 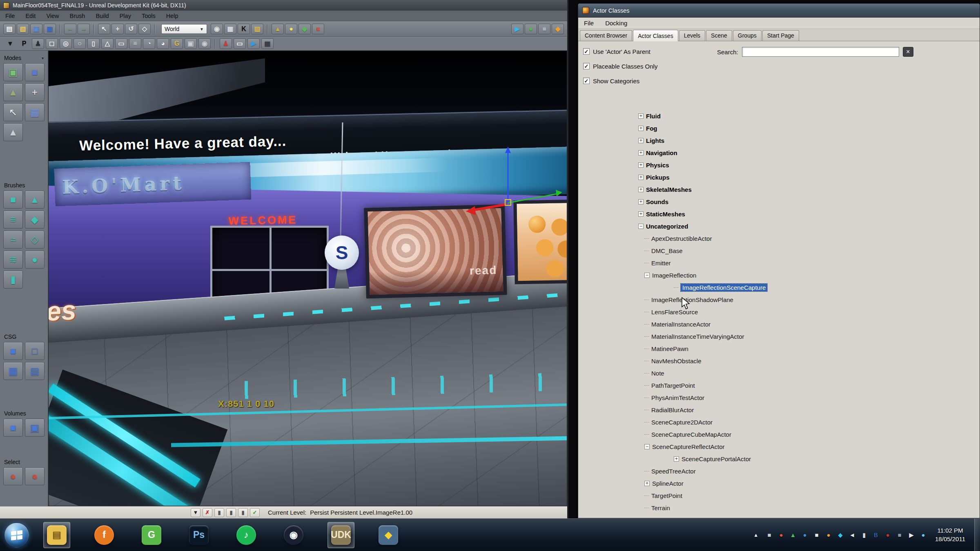 What do you see at coordinates (231, 513) in the screenshot?
I see `level-visibility: ▮` at bounding box center [231, 513].